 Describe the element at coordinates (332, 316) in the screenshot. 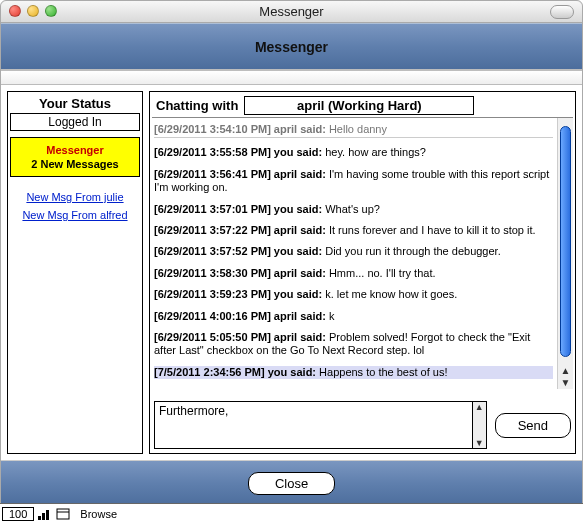

I see `message-text: k` at that location.